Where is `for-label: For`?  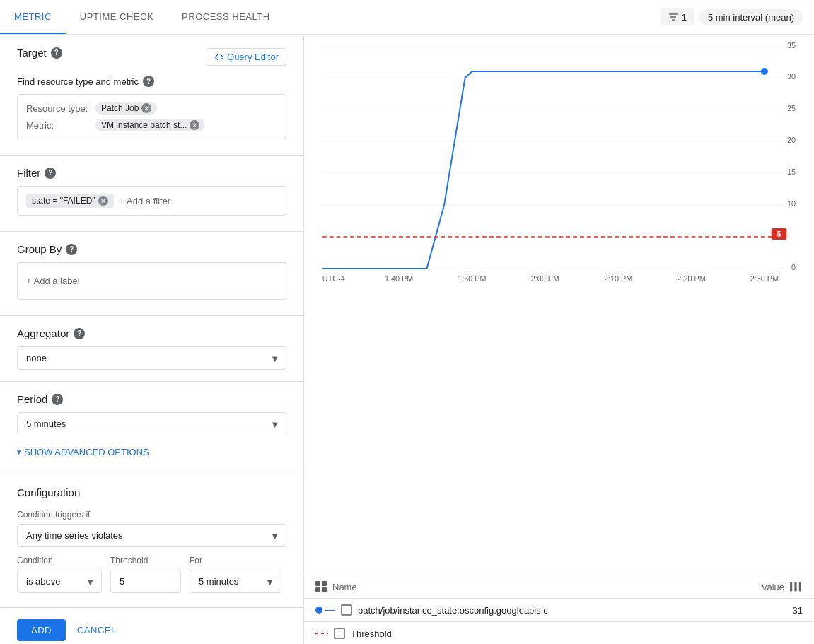 for-label: For is located at coordinates (236, 561).